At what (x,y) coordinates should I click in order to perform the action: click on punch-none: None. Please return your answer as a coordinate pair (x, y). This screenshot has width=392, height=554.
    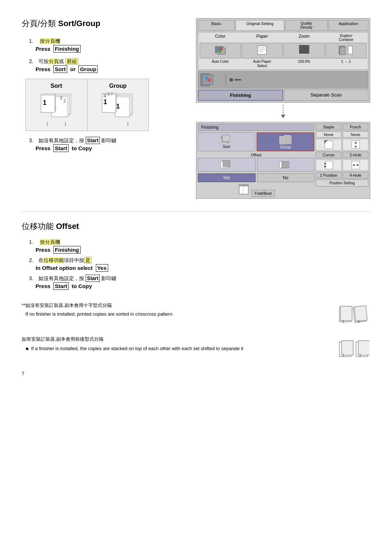
    Looking at the image, I should click on (356, 135).